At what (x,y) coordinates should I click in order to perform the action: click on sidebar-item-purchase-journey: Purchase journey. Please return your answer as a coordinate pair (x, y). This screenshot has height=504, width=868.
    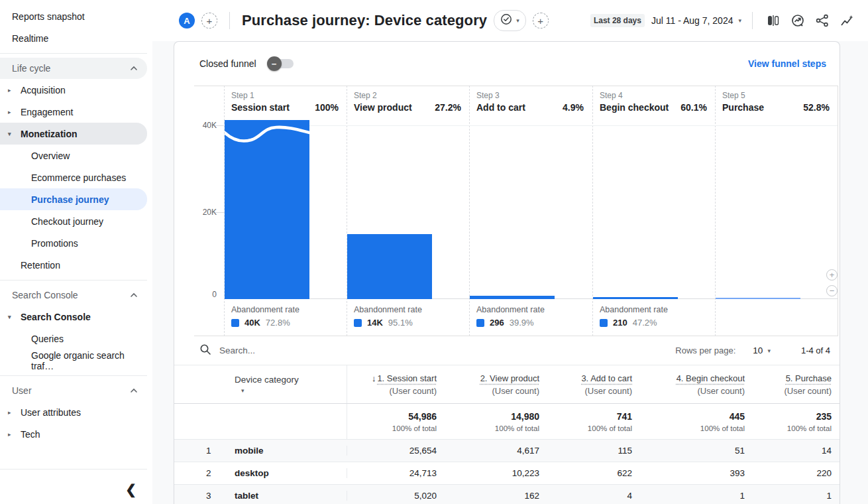
    Looking at the image, I should click on (74, 199).